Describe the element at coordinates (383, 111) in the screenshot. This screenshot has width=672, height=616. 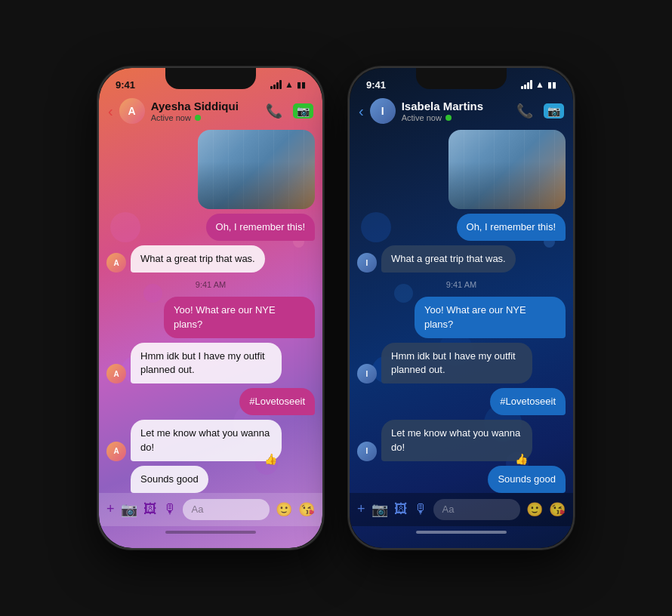
I see `header-avatar-dark: I` at that location.